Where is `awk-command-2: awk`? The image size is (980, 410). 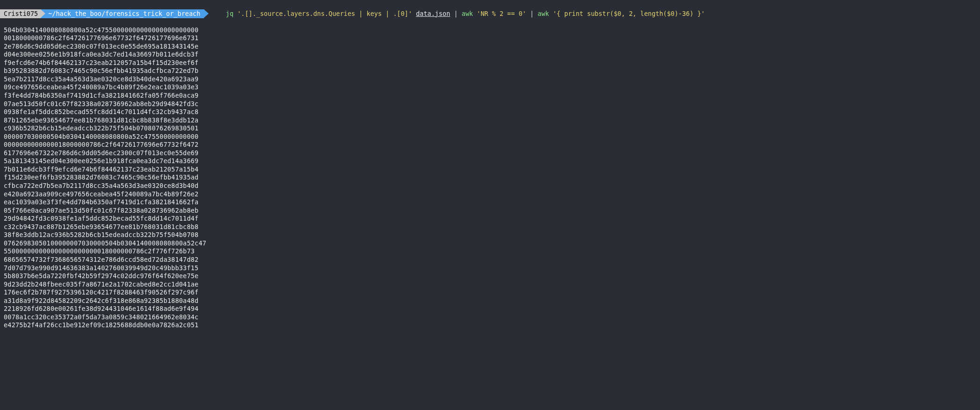
awk-command-2: awk is located at coordinates (543, 14).